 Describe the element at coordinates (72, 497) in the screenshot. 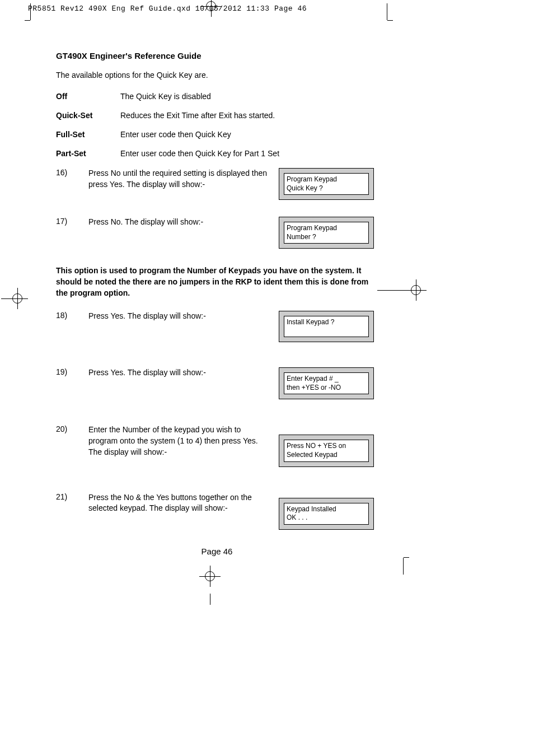

I see `step-number: 21)` at that location.